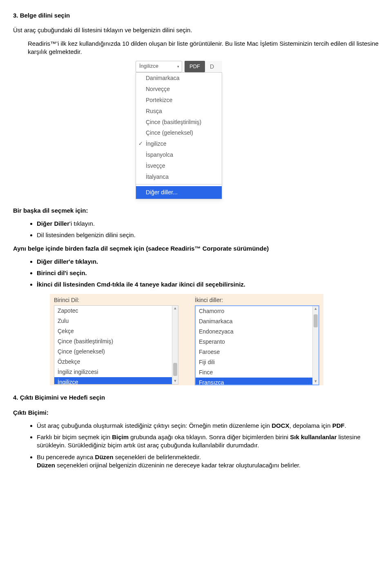  What do you see at coordinates (208, 235) in the screenshot?
I see `list-item: Dil listesinden belgenizin dilini seçin.` at bounding box center [208, 235].